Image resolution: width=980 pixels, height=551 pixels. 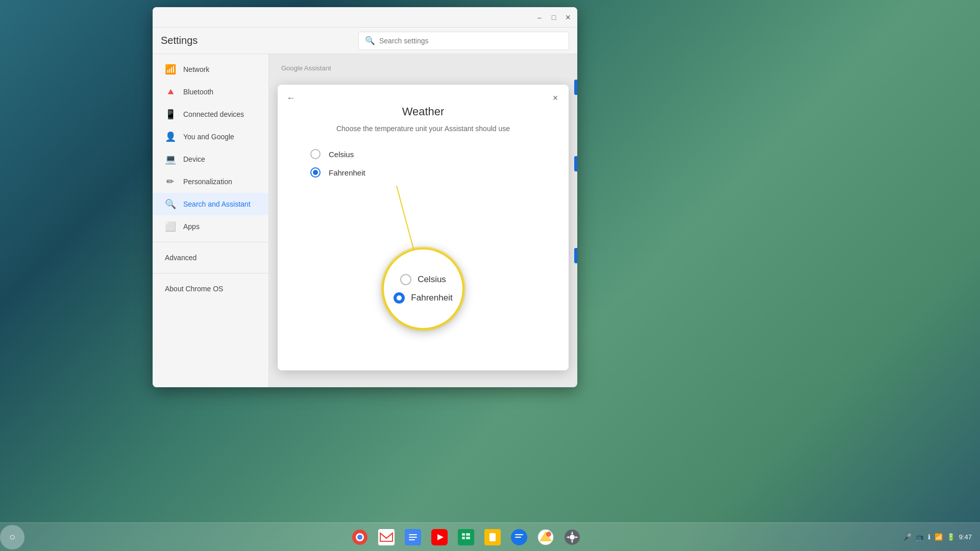 What do you see at coordinates (315, 172) in the screenshot?
I see `fahrenheit-radio` at bounding box center [315, 172].